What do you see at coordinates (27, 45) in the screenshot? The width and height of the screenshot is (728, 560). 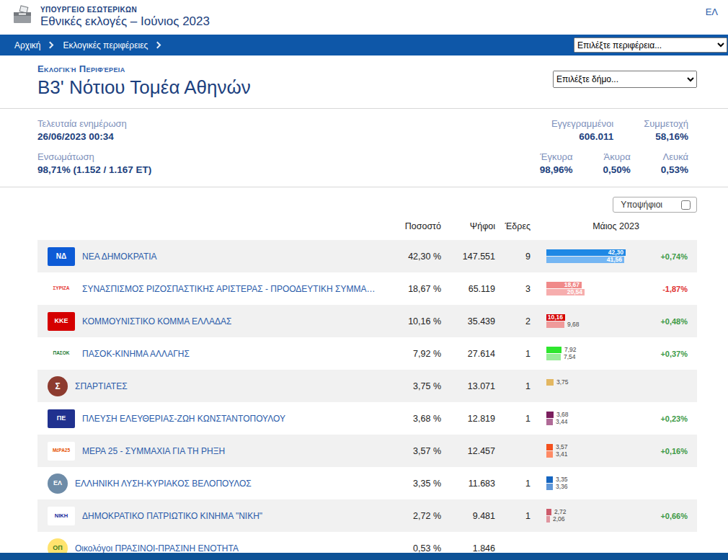 I see `breadcrumb-item: Αρχική` at bounding box center [27, 45].